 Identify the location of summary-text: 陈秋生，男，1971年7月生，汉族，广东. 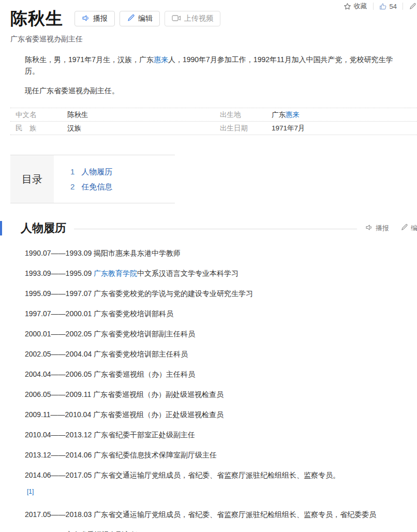
(89, 60).